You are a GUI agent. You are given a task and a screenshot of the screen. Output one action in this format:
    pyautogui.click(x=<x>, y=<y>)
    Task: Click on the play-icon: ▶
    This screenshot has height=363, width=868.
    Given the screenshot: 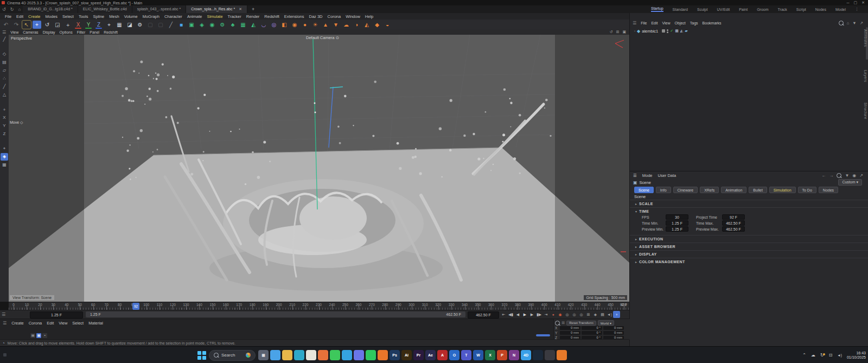 What is the action you would take?
    pyautogui.click(x=525, y=315)
    